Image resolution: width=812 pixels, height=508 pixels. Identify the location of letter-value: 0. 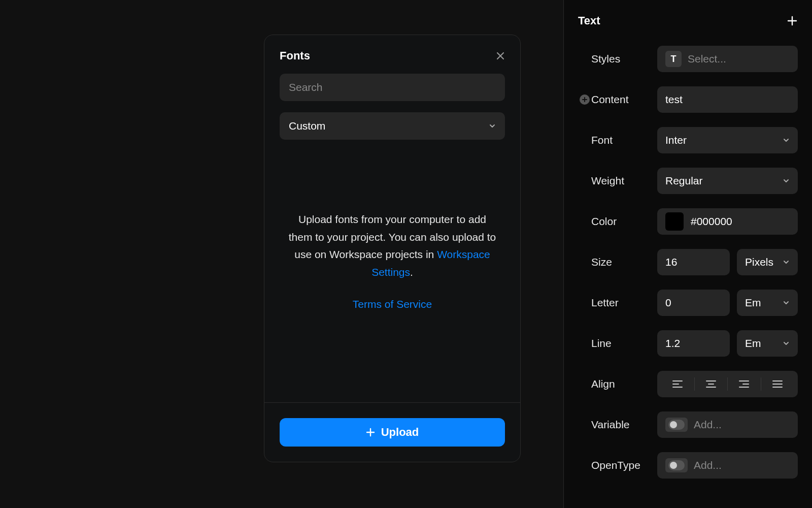
(668, 303).